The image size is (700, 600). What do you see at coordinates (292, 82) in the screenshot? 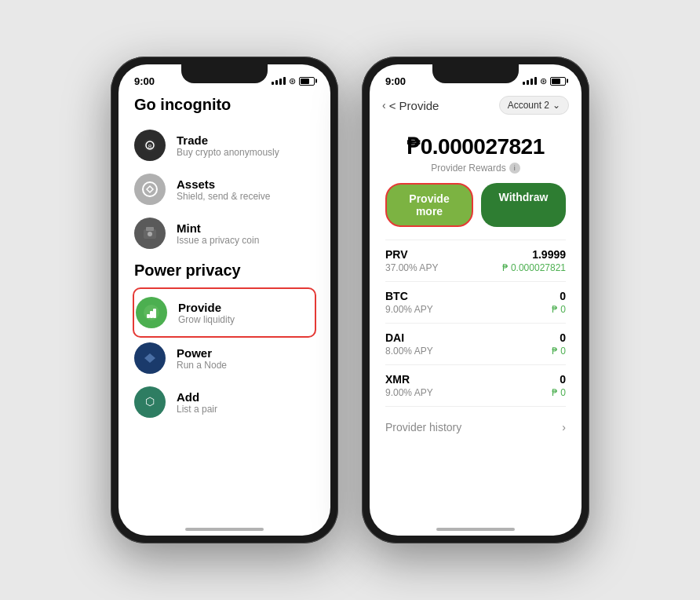
I see `wifi-icon-1: ⊛` at bounding box center [292, 82].